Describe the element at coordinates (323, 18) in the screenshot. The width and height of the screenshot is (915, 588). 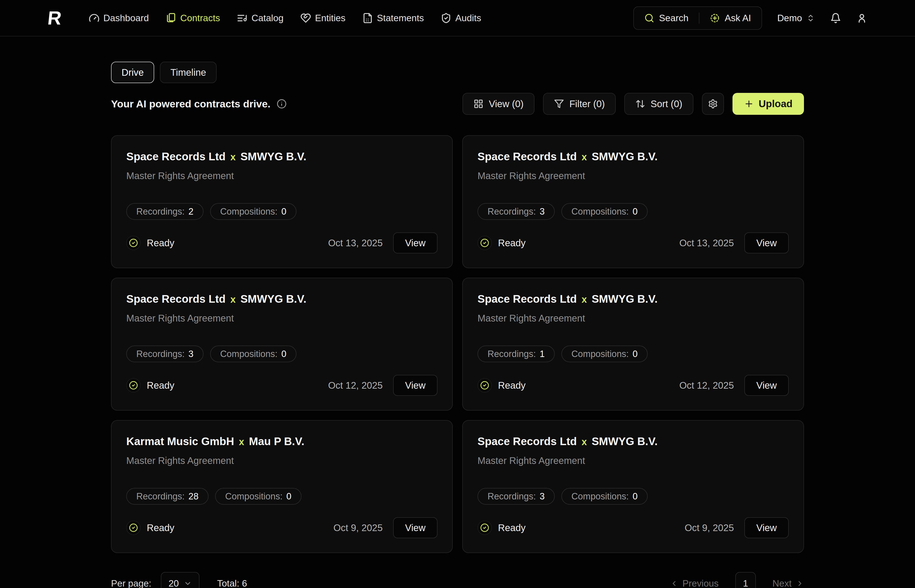
I see `nav-entities: Entities` at that location.